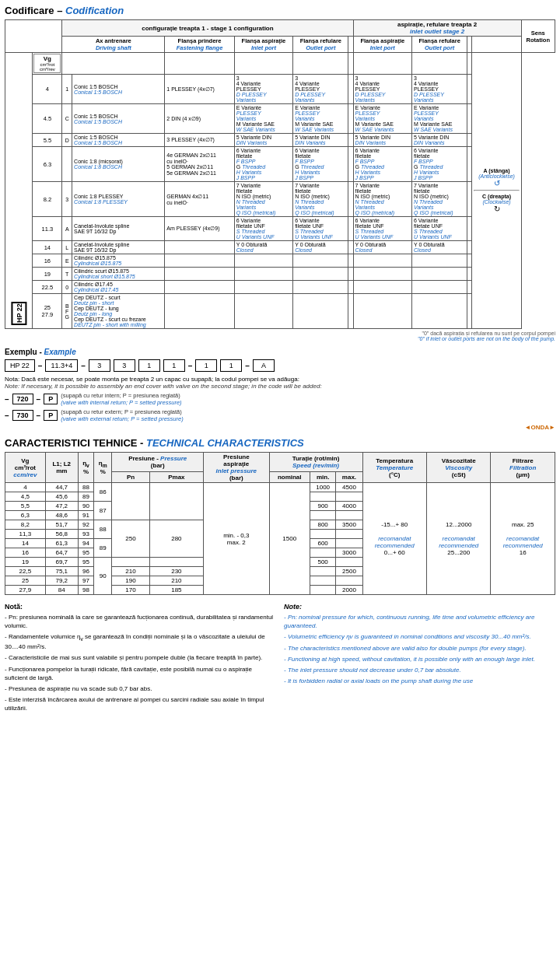 The width and height of the screenshot is (560, 966). What do you see at coordinates (176, 477) in the screenshot?
I see `col-pmax: Pmax` at bounding box center [176, 477].